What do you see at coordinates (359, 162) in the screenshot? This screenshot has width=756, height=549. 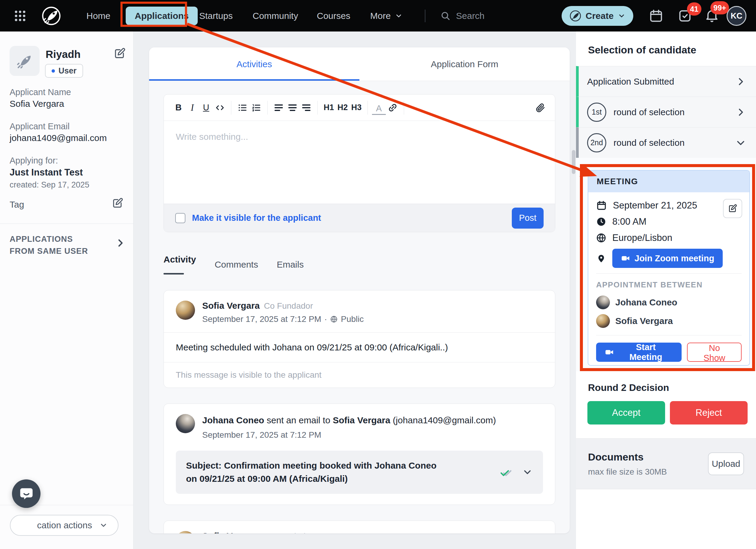 I see `editor-textarea: Write something...` at bounding box center [359, 162].